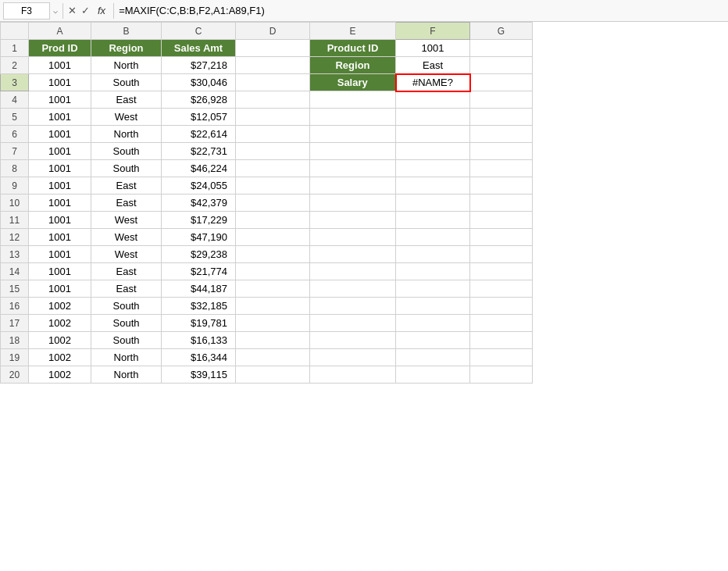  What do you see at coordinates (60, 255) in the screenshot?
I see `cell-a13: 1001` at bounding box center [60, 255].